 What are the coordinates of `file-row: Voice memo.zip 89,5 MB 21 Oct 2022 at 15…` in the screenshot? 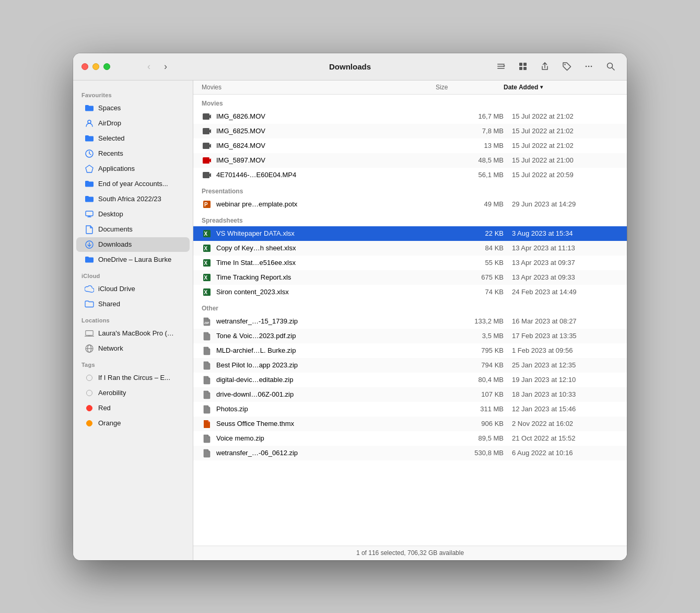 It's located at (410, 438).